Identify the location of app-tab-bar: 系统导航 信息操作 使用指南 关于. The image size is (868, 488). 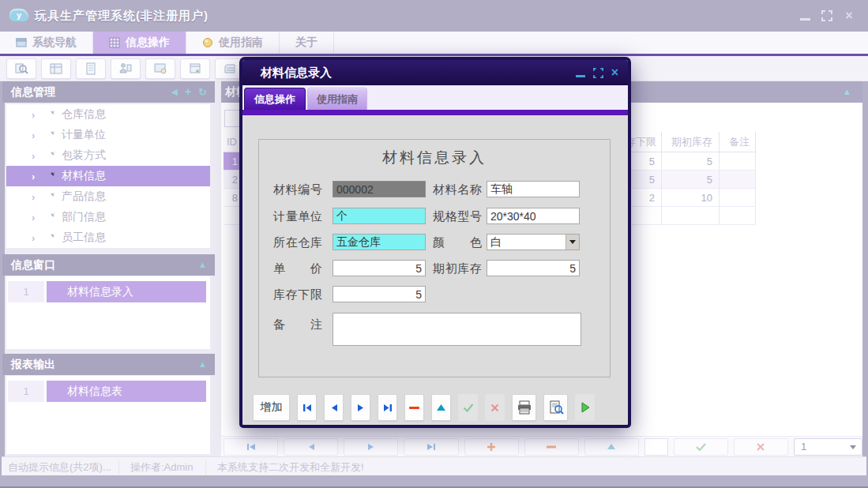
(434, 43).